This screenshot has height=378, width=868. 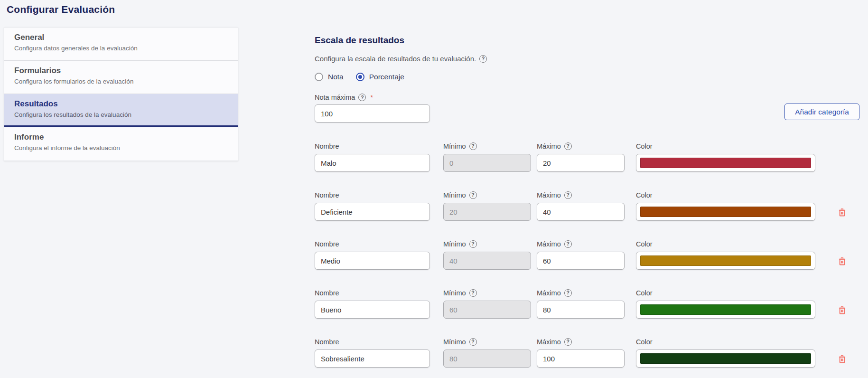 What do you see at coordinates (121, 94) in the screenshot?
I see `sidebar: General Configura datos generales de la …` at bounding box center [121, 94].